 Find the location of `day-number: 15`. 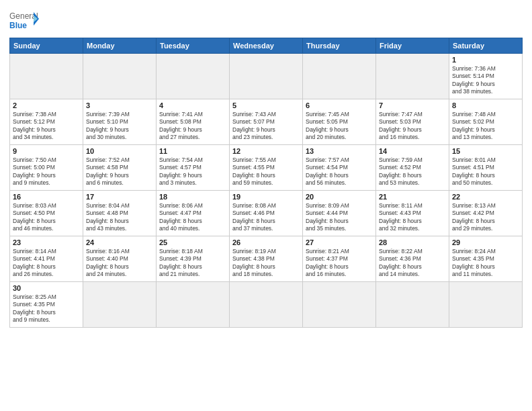

day-number: 15 is located at coordinates (486, 151).